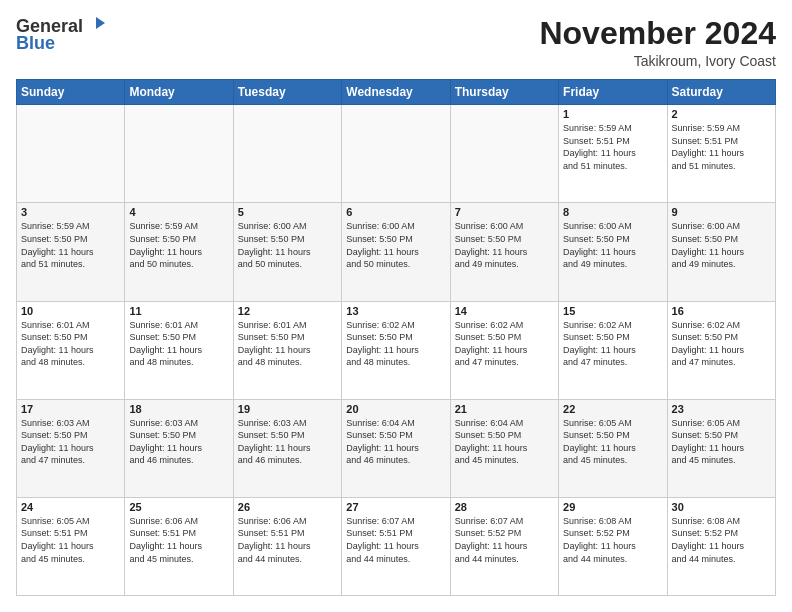 The width and height of the screenshot is (792, 612). I want to click on day-info: Sunrise: 6:06 AM Sunset: 5:51 PM Dayligh…, so click(288, 540).